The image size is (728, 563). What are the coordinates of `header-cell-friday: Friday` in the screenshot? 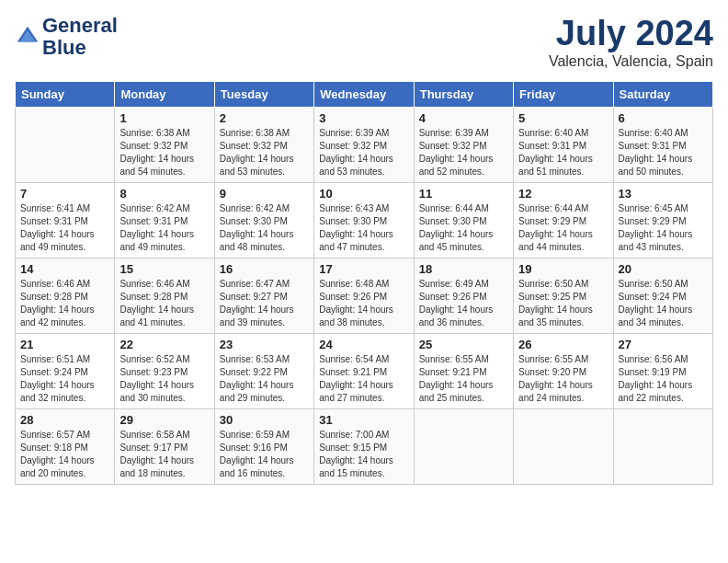 It's located at (563, 94).